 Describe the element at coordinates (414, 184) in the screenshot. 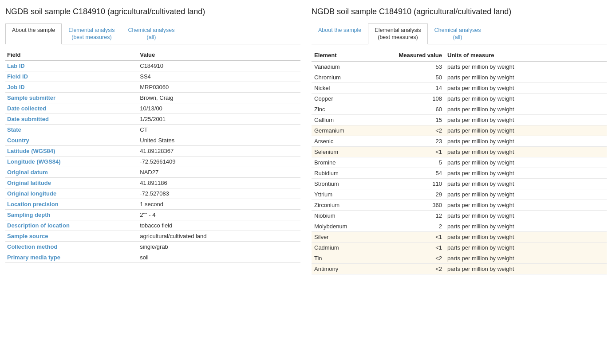

I see `measured-value: 110` at that location.